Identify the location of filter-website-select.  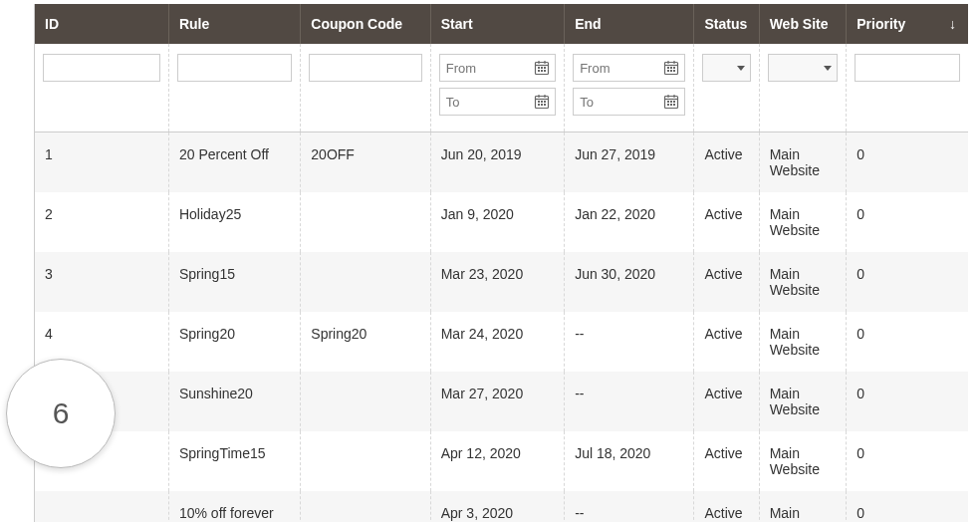
(803, 68).